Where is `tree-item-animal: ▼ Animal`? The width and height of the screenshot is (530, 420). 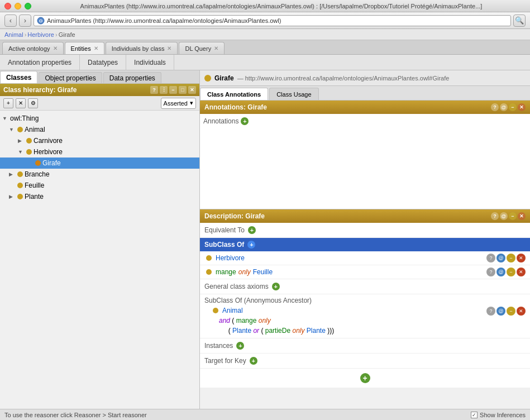
tree-item-animal: ▼ Animal is located at coordinates (99, 130).